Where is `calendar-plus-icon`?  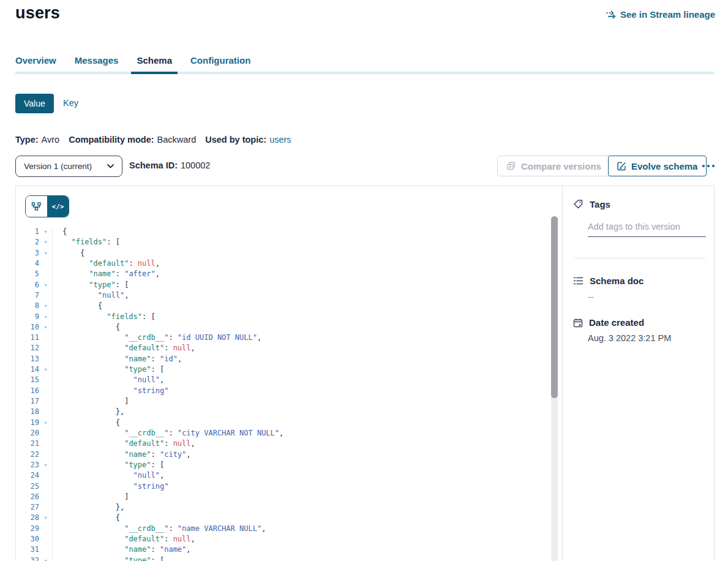 calendar-plus-icon is located at coordinates (578, 323).